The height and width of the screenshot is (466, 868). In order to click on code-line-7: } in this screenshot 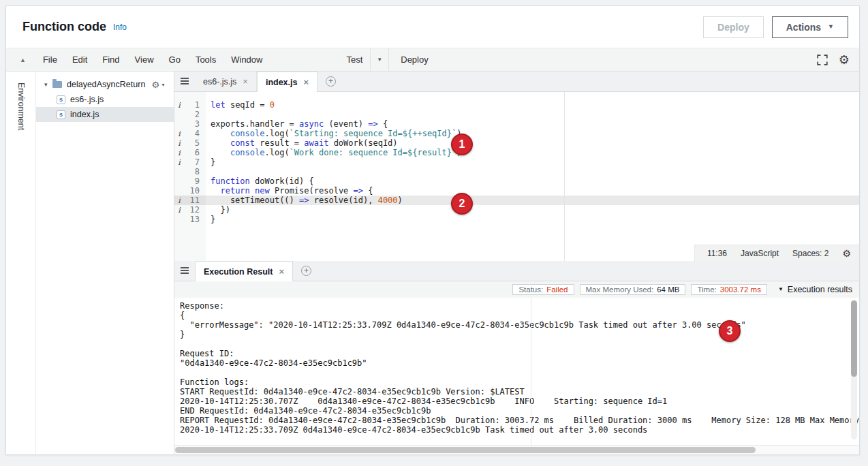, I will do `click(533, 162)`.